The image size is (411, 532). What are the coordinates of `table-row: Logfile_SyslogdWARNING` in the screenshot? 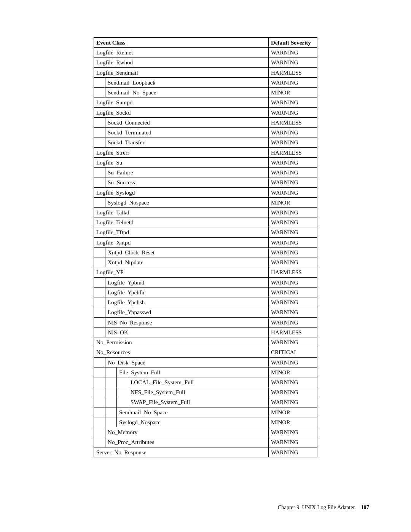 It's located at (206, 192).